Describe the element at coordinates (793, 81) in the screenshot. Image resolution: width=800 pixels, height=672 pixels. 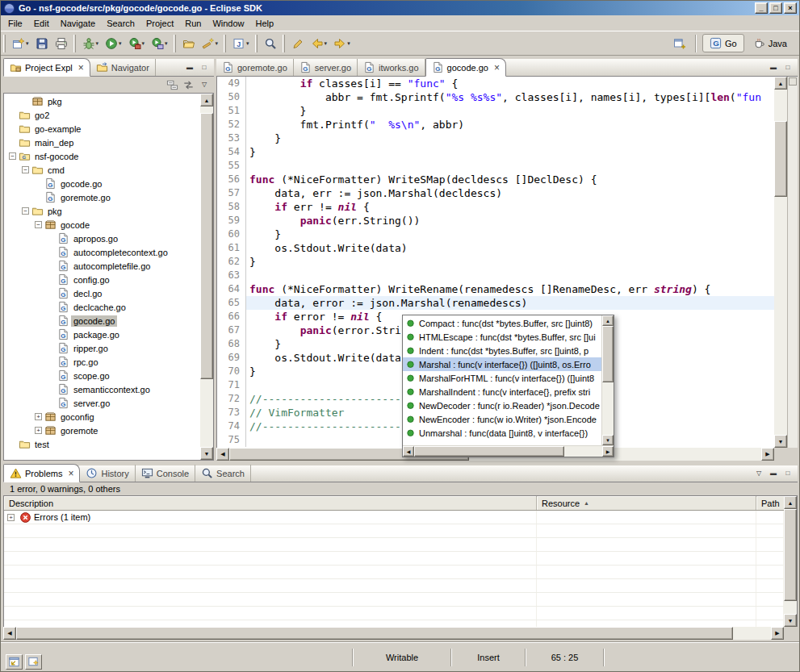
I see `annotation-overview-box` at that location.